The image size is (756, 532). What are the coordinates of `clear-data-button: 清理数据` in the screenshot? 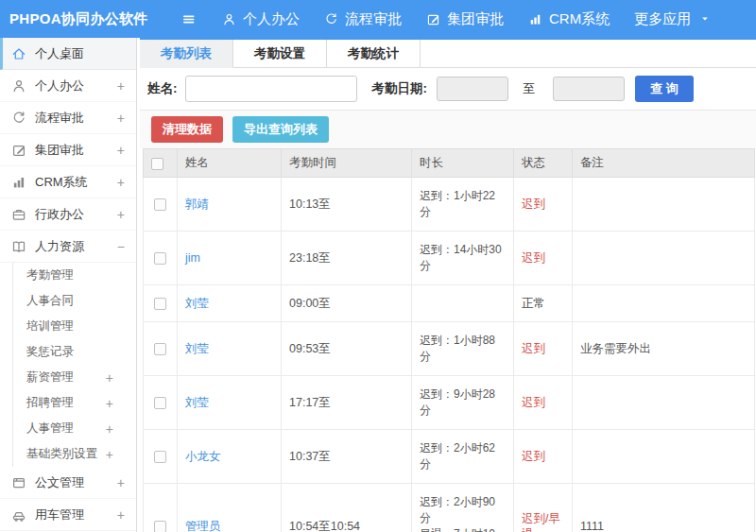 It's located at (187, 129).